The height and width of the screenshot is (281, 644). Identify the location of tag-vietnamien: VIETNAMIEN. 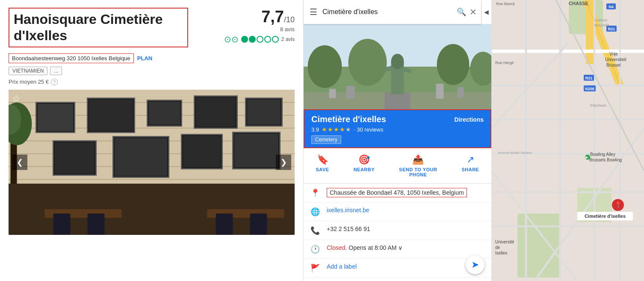
(28, 71).